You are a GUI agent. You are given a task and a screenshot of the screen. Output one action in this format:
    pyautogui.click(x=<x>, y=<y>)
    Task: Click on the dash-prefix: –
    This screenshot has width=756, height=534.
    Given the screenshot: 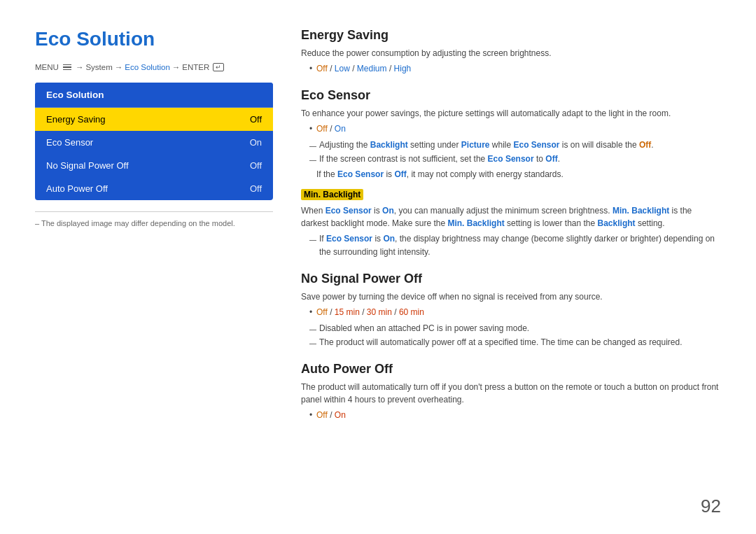 What is the action you would take?
    pyautogui.click(x=38, y=223)
    